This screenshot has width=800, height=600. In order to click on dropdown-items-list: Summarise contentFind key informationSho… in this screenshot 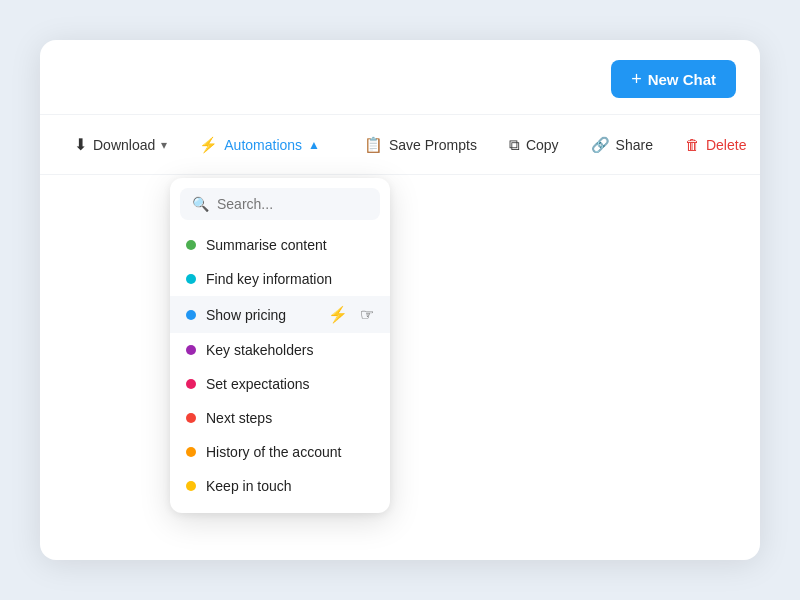, I will do `click(280, 366)`.